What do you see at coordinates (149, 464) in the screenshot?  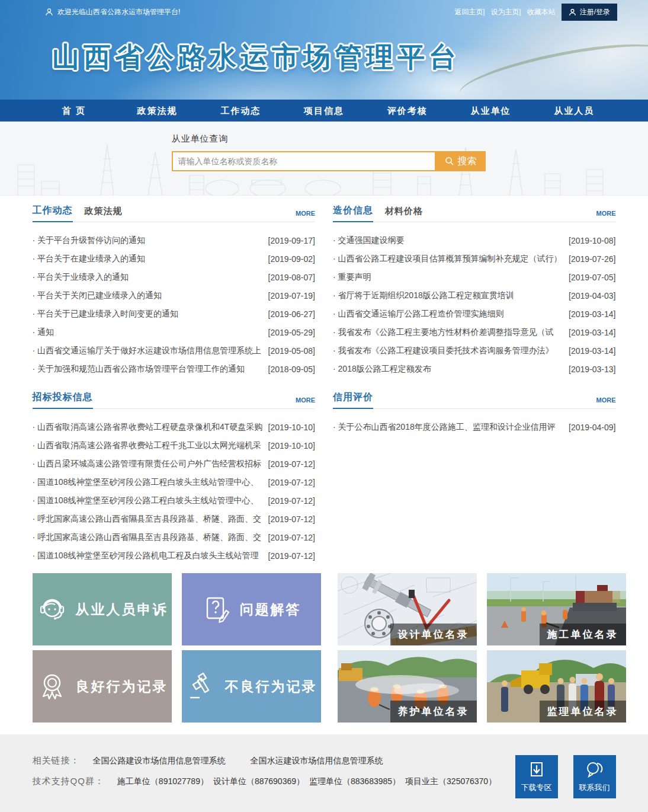 I see `news-item-title: 山西吕梁环城高速公路管理有限责任公司户外广告经营权招标` at bounding box center [149, 464].